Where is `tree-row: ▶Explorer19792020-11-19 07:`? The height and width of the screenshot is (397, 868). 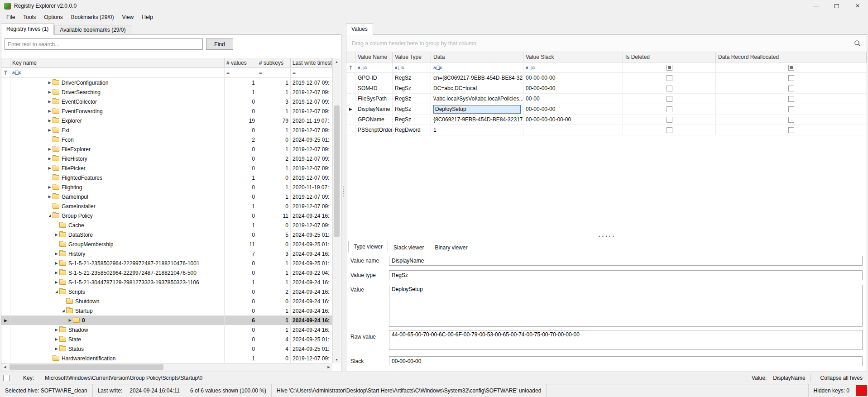 tree-row: ▶Explorer19792020-11-19 07: is located at coordinates (167, 120).